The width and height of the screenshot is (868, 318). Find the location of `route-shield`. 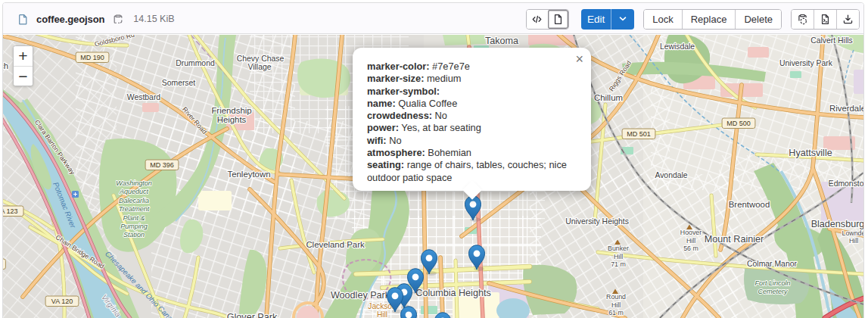

route-shield is located at coordinates (5, 264).